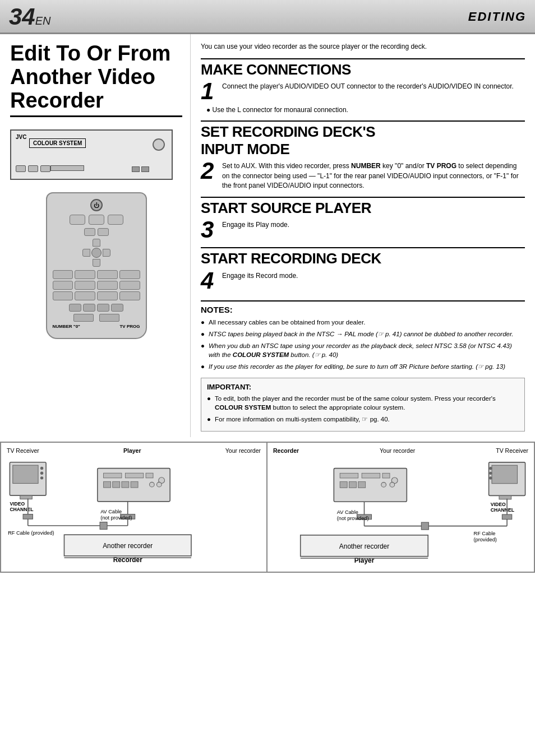 Image resolution: width=535 pixels, height=756 pixels. What do you see at coordinates (96, 205) in the screenshot?
I see `remote-power-btn: ⏻` at bounding box center [96, 205].